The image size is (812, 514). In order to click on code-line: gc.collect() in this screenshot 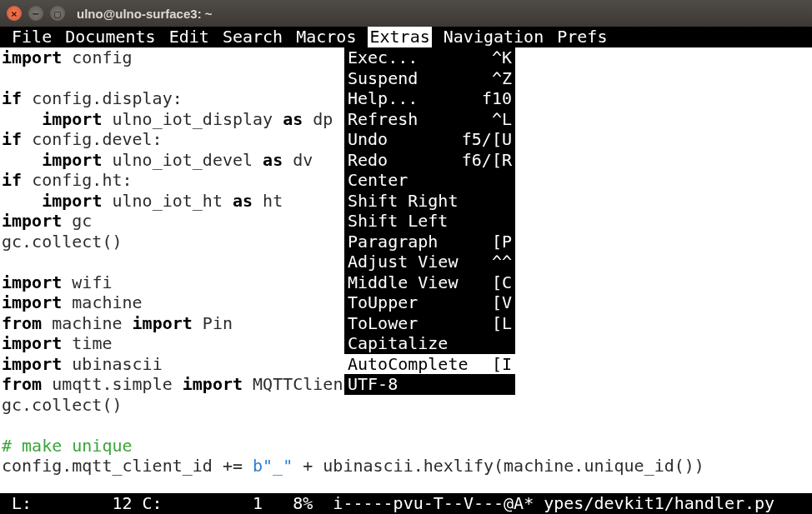, I will do `click(406, 405)`.